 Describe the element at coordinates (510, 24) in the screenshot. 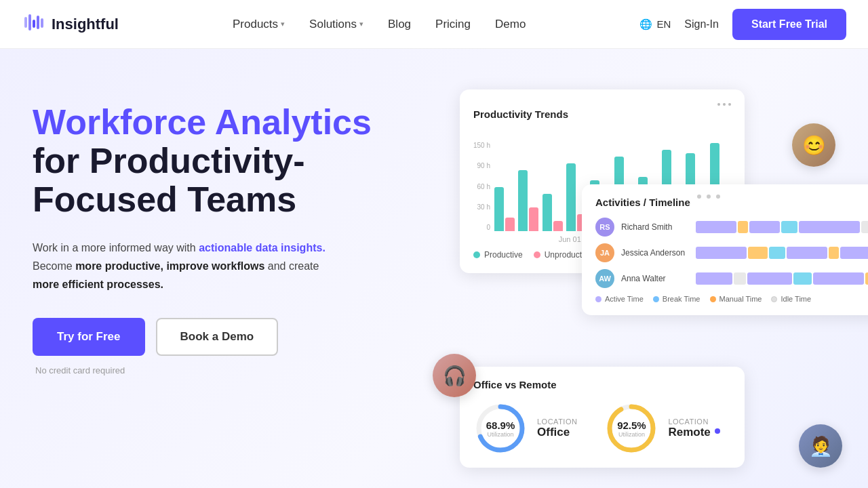

I see `nav-demo: Demo` at that location.